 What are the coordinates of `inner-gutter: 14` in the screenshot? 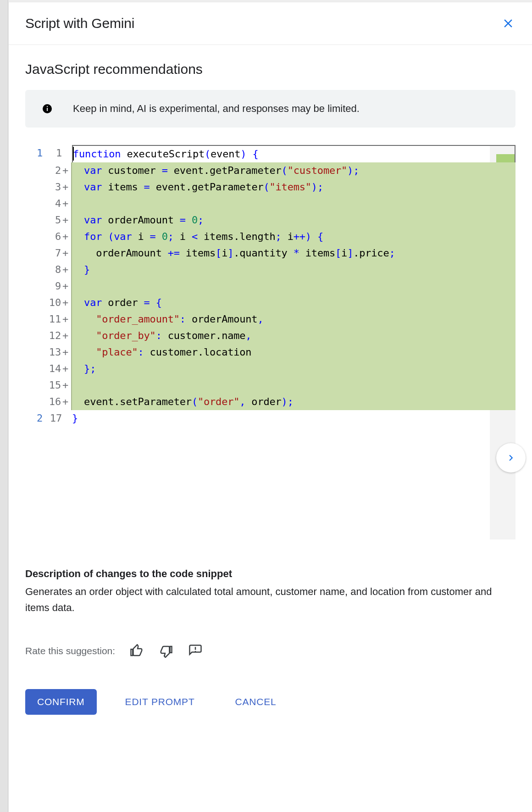 It's located at (60, 369).